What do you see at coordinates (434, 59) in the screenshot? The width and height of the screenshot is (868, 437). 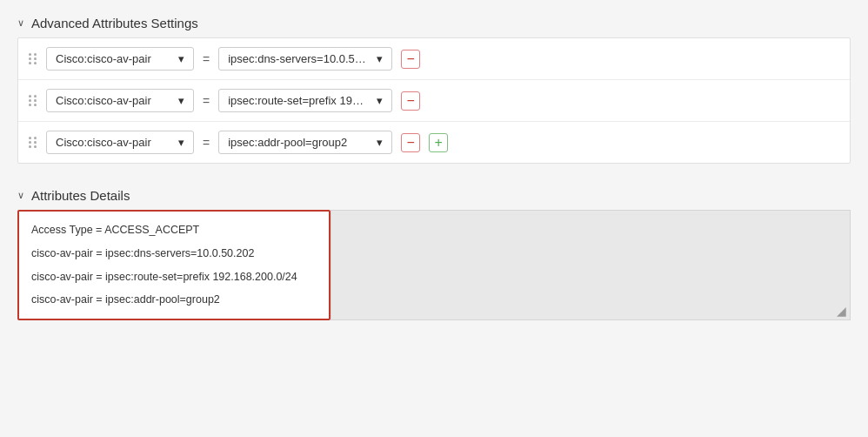 I see `table-row: Cisco:cisco-av-pair ▾ = ipsec:dns-server…` at bounding box center [434, 59].